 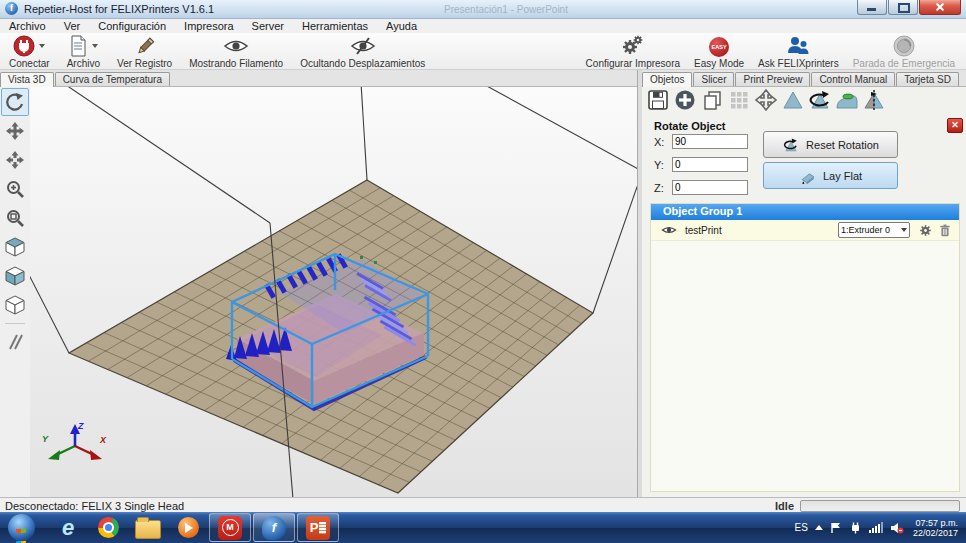 What do you see at coordinates (15, 305) in the screenshot?
I see `top-view-button` at bounding box center [15, 305].